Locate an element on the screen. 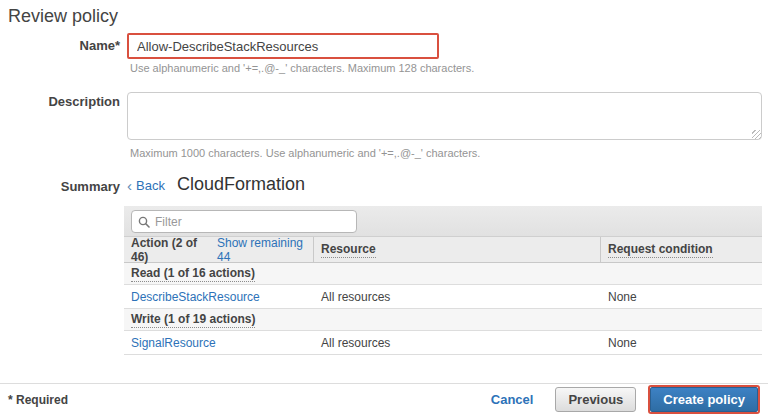 Image resolution: width=768 pixels, height=415 pixels. action-link-signalresource: SignalResource is located at coordinates (174, 343).